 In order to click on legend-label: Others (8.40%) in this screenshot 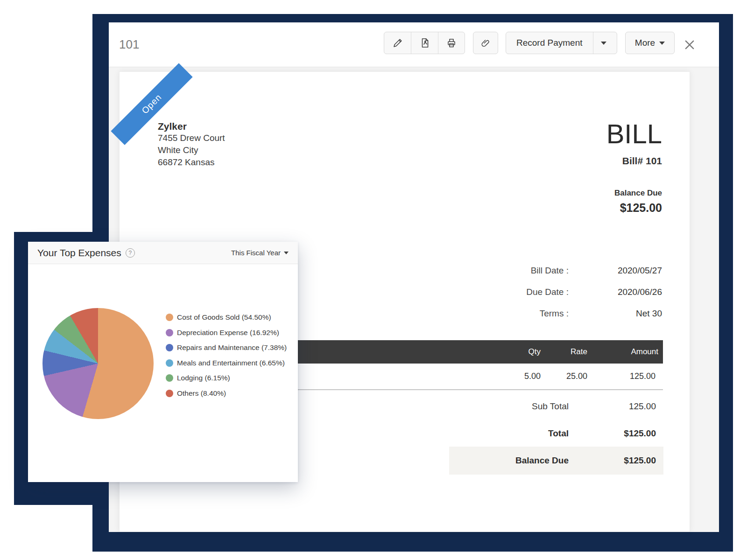, I will do `click(202, 393)`.